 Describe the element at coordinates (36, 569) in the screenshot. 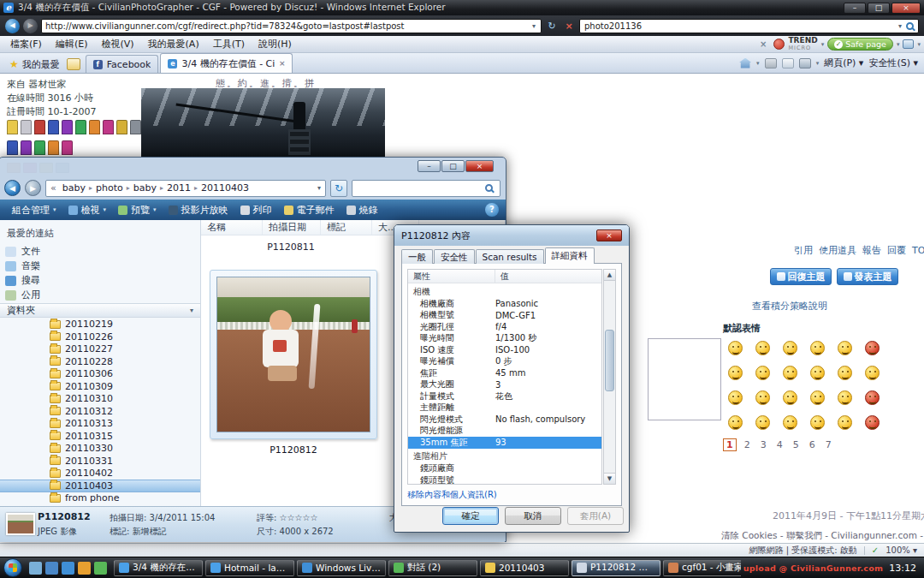

I see `show-desktop-icon` at that location.